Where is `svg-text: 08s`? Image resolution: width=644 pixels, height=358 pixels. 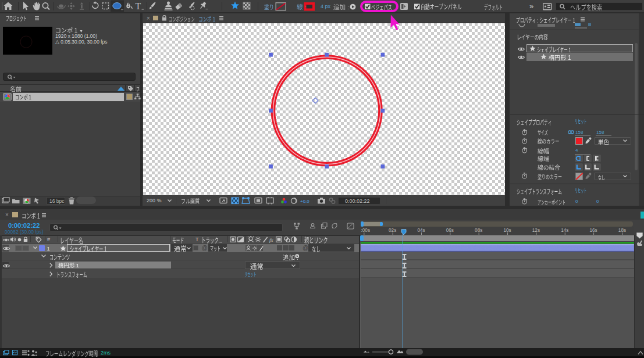 svg-text: 08s is located at coordinates (478, 230).